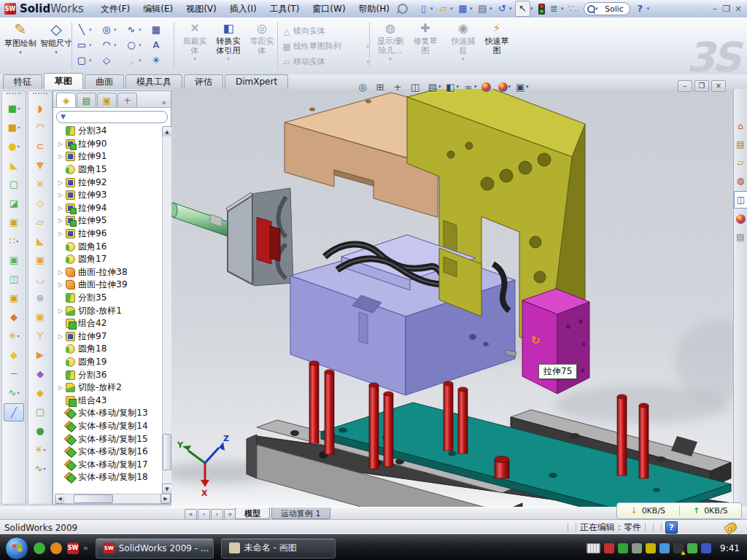 The width and height of the screenshot is (747, 560). Describe the element at coordinates (398, 88) in the screenshot. I see `previous-view-icon: +` at that location.